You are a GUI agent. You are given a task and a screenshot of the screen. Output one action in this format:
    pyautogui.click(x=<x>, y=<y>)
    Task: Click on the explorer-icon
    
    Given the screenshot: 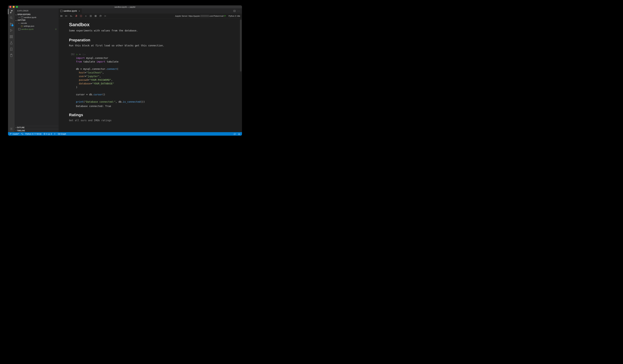 What is the action you would take?
    pyautogui.click(x=11, y=12)
    